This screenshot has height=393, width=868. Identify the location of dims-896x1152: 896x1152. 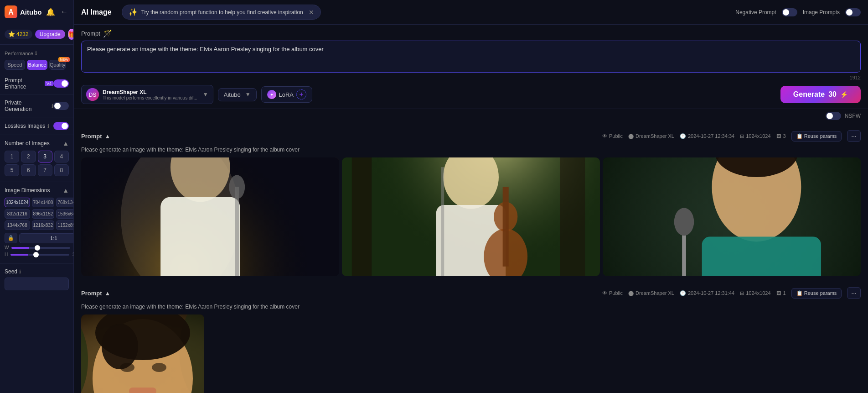
(43, 214).